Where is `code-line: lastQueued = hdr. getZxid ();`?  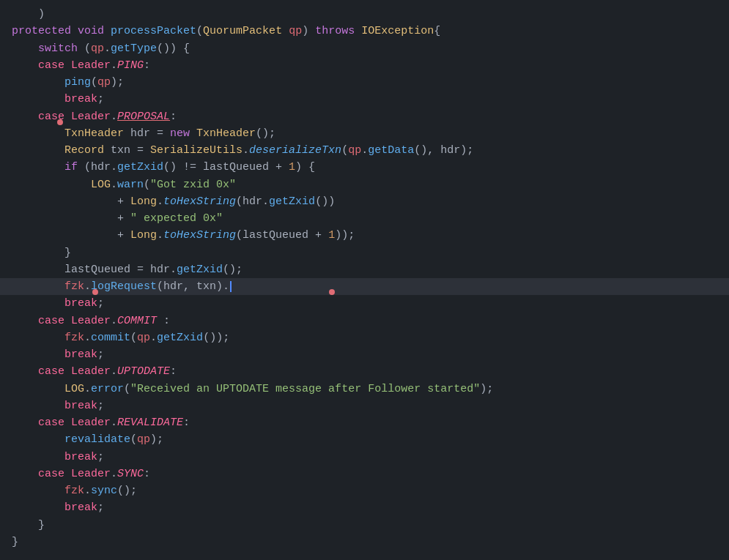 code-line: lastQueued = hdr. getZxid (); is located at coordinates (365, 269).